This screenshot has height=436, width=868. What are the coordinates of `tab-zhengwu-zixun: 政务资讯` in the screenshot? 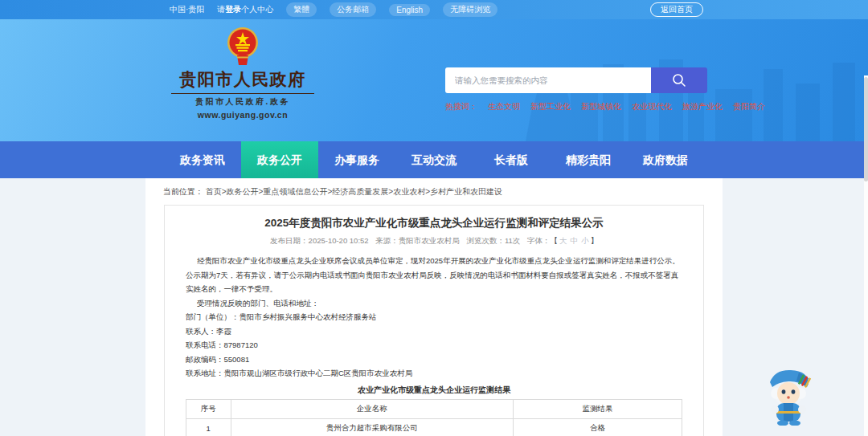 It's located at (203, 160).